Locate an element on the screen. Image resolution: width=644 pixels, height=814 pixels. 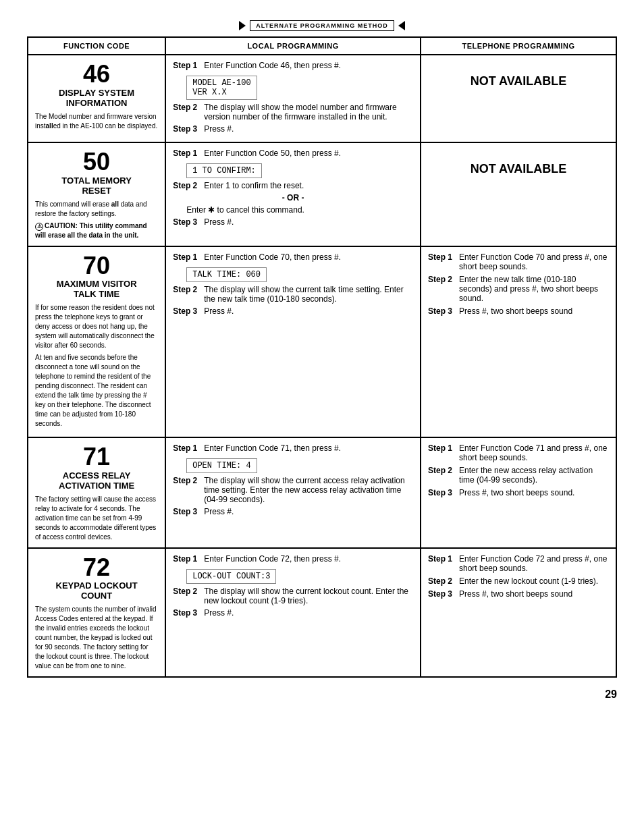
step-content: The display will show the model number a… is located at coordinates (308, 112).